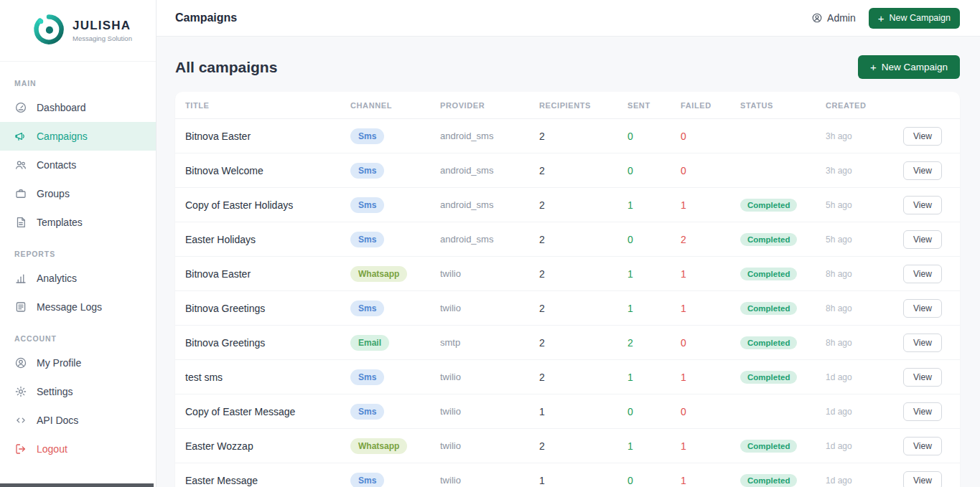 The width and height of the screenshot is (980, 487). I want to click on sidebar-item-analytics: Analytics, so click(78, 278).